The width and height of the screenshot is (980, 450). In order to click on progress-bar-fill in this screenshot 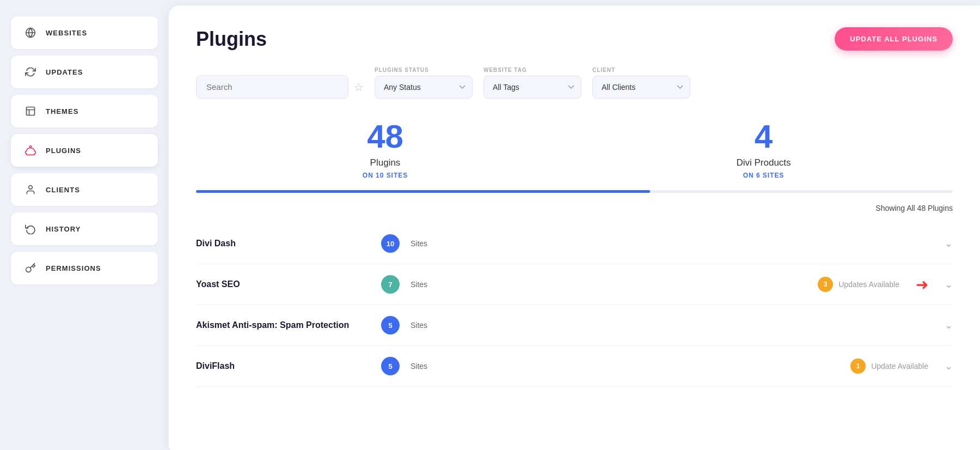, I will do `click(423, 192)`.